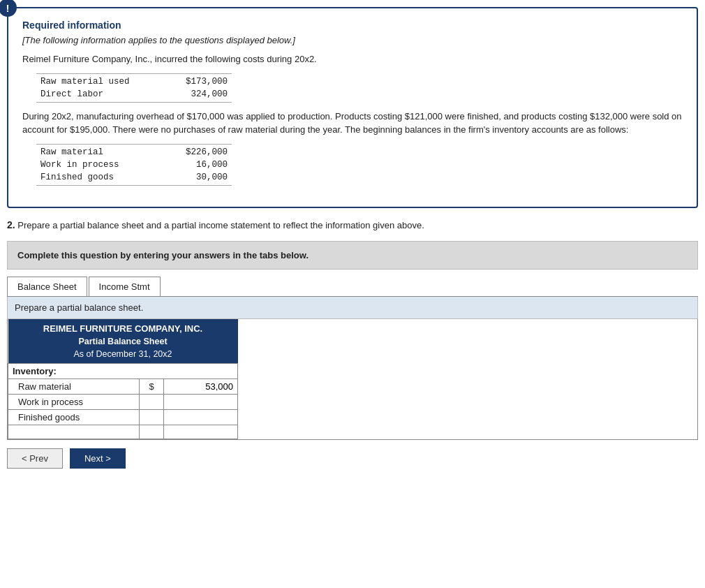 This screenshot has width=705, height=588. What do you see at coordinates (221, 225) in the screenshot?
I see `question2-body: Prepare a partial balance sheet and a pa…` at bounding box center [221, 225].